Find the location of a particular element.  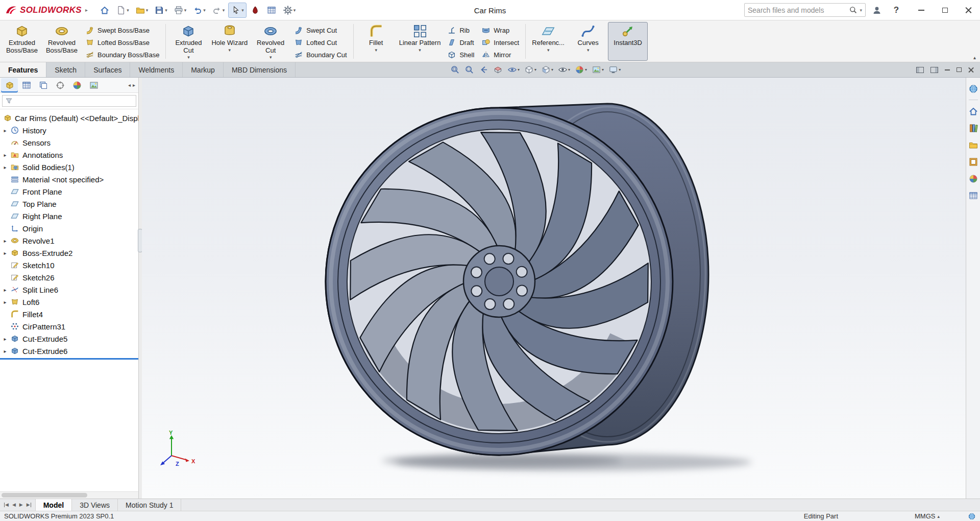

tab-features: Features is located at coordinates (23, 69).